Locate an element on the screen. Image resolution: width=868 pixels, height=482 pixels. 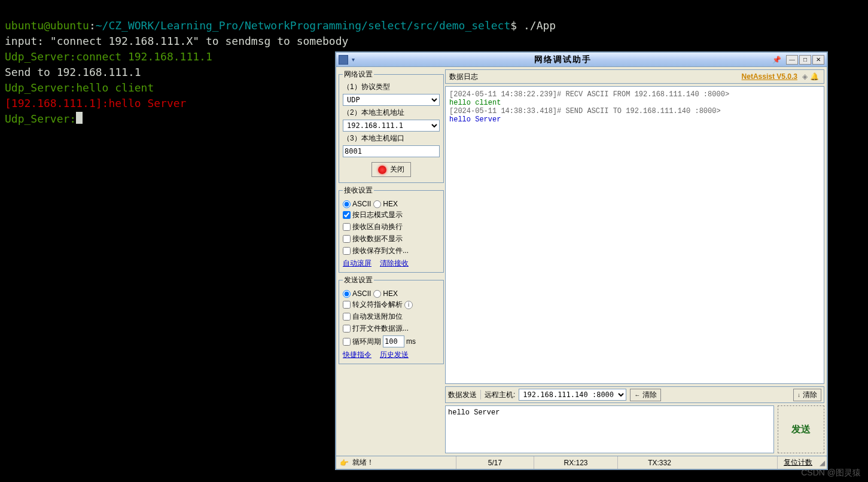
send-ascii-radio: ASCII is located at coordinates (357, 294).